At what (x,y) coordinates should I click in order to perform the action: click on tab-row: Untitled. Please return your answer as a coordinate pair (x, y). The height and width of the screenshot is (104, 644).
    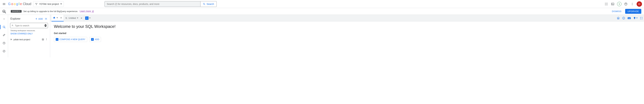
    Looking at the image, I should click on (347, 18).